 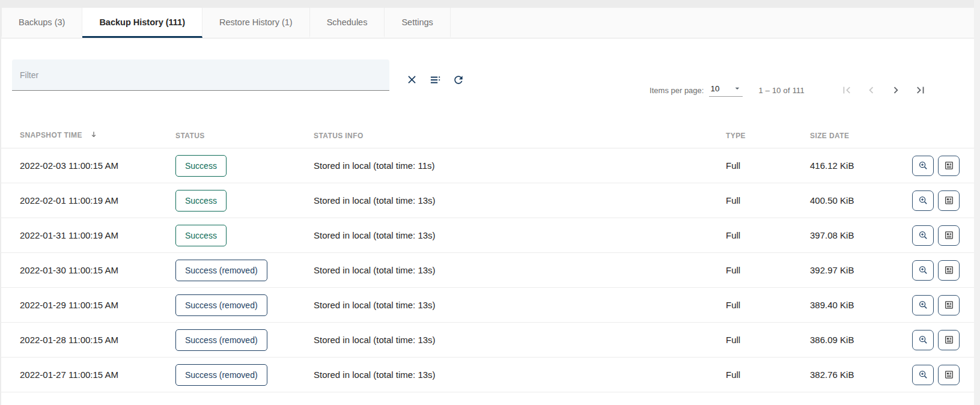 What do you see at coordinates (871, 90) in the screenshot?
I see `chevron-left-icon` at bounding box center [871, 90].